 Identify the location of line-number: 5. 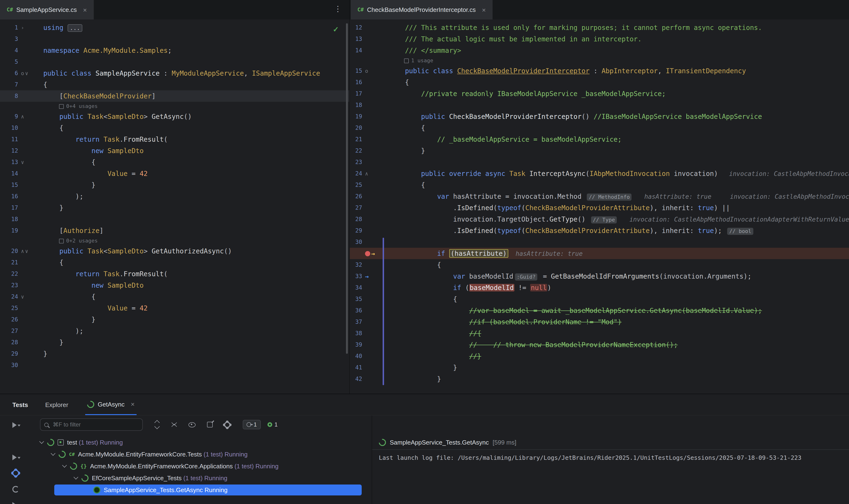
(10, 62).